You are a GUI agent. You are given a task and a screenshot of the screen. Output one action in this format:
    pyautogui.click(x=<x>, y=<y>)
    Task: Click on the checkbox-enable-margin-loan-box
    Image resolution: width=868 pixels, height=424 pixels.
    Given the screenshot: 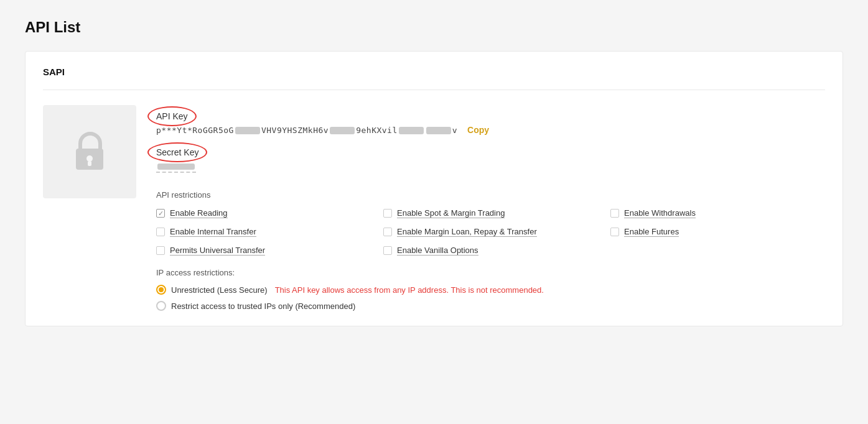 What is the action you would take?
    pyautogui.click(x=388, y=232)
    